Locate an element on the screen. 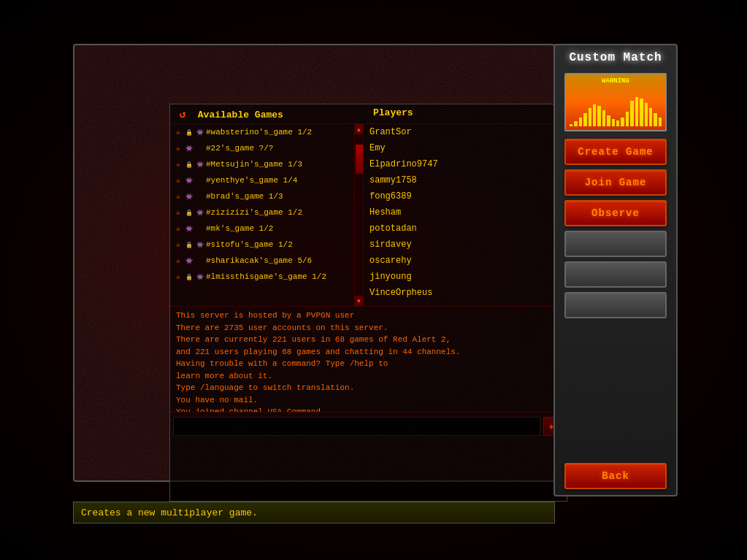 This screenshot has width=747, height=560. player-name: pototadan is located at coordinates (393, 229).